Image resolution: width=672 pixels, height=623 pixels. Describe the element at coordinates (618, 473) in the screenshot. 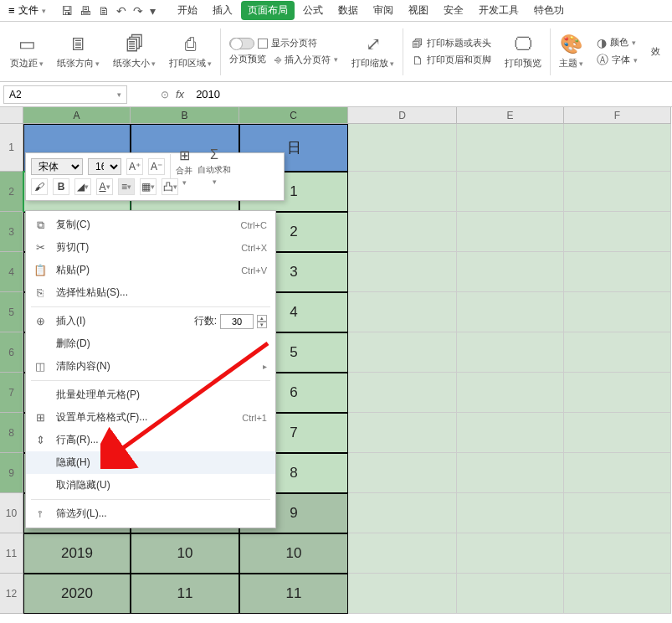

I see `cell-F9` at that location.